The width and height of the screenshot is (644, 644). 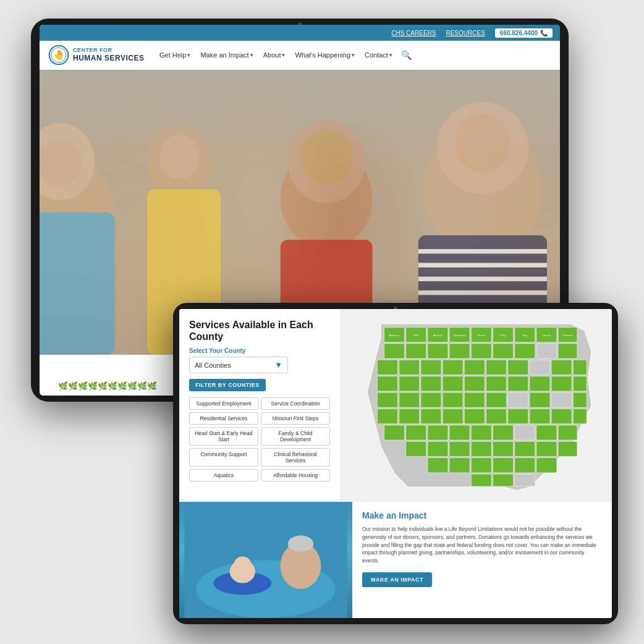 I want to click on select-label: Select Your County, so click(x=260, y=351).